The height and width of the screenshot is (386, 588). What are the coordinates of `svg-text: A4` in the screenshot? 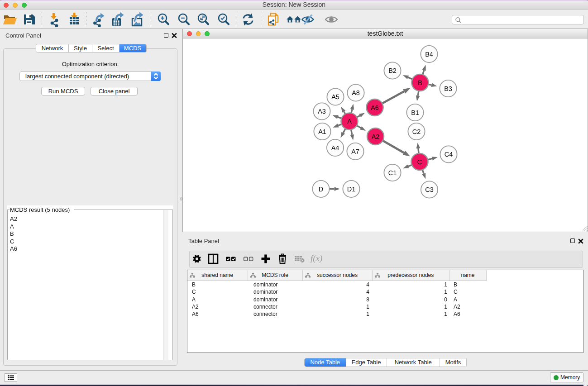 It's located at (335, 148).